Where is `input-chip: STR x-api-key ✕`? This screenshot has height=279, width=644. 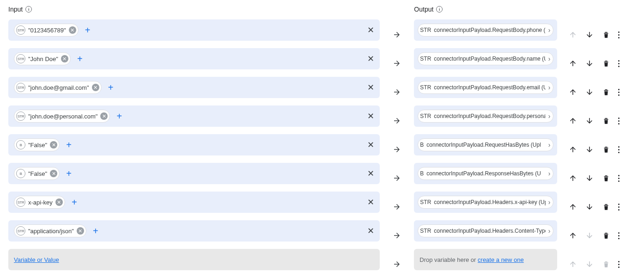
input-chip: STR x-api-key ✕ is located at coordinates (40, 202).